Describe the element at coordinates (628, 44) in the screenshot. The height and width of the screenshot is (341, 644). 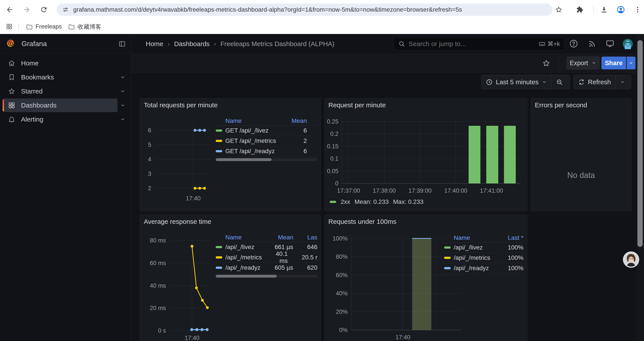
I see `user-avatar` at that location.